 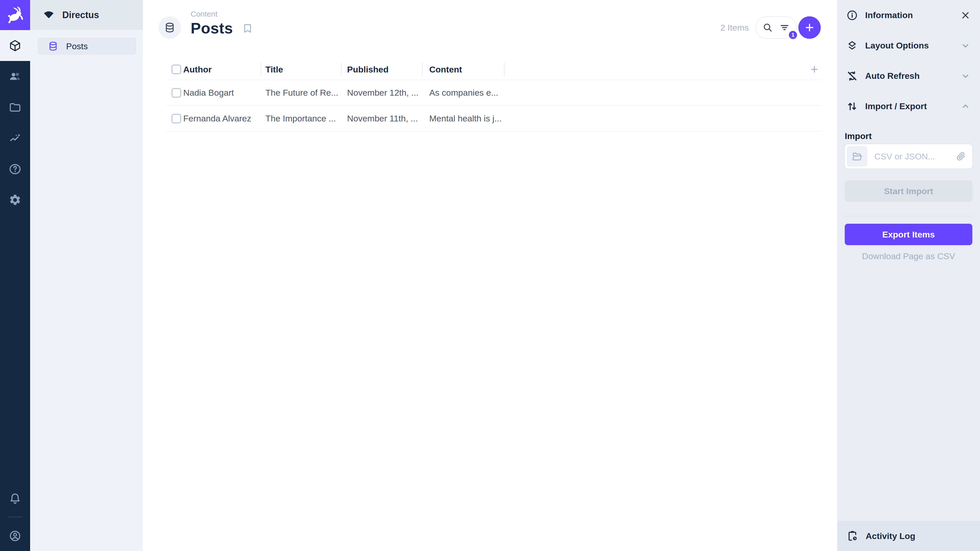 What do you see at coordinates (735, 28) in the screenshot?
I see `items-count: 2 Items` at bounding box center [735, 28].